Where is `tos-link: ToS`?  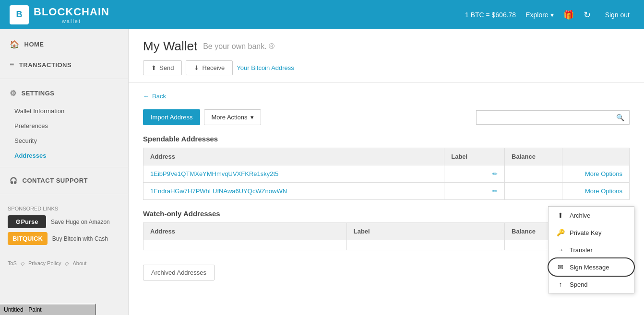 tos-link: ToS is located at coordinates (12, 264).